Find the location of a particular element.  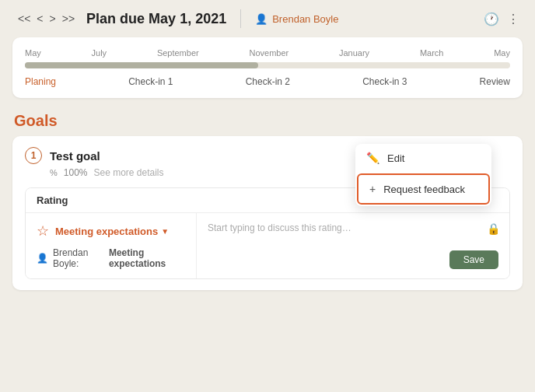

header-user: 👤 Brendan Boyle is located at coordinates (297, 19).